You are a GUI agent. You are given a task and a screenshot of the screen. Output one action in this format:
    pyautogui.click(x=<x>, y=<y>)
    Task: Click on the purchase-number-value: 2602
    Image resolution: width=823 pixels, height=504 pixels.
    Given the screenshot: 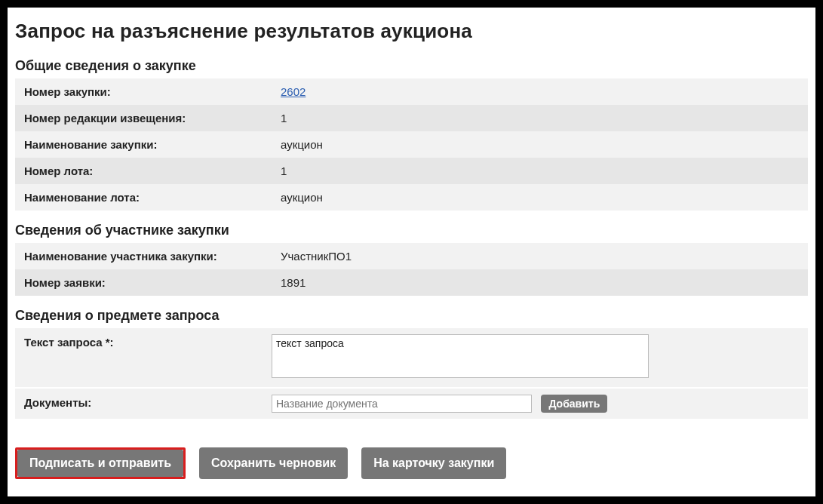 What is the action you would take?
    pyautogui.click(x=540, y=92)
    